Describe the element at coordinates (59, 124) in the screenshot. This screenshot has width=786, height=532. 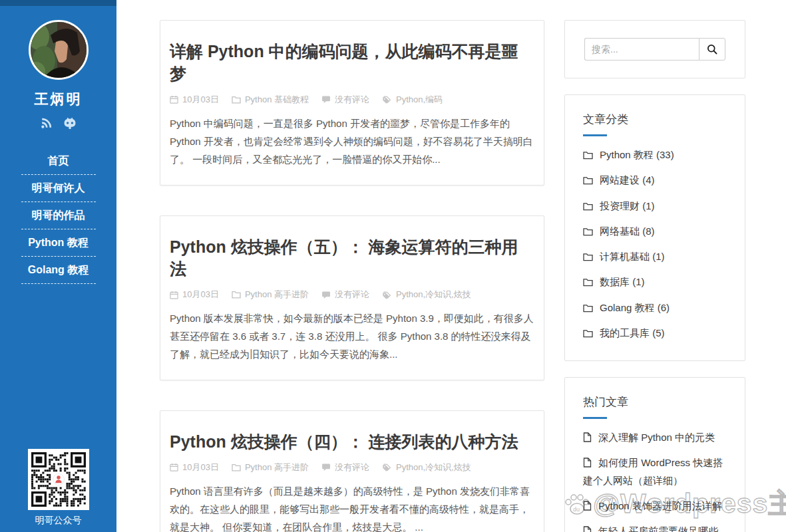
I see `social-links` at that location.